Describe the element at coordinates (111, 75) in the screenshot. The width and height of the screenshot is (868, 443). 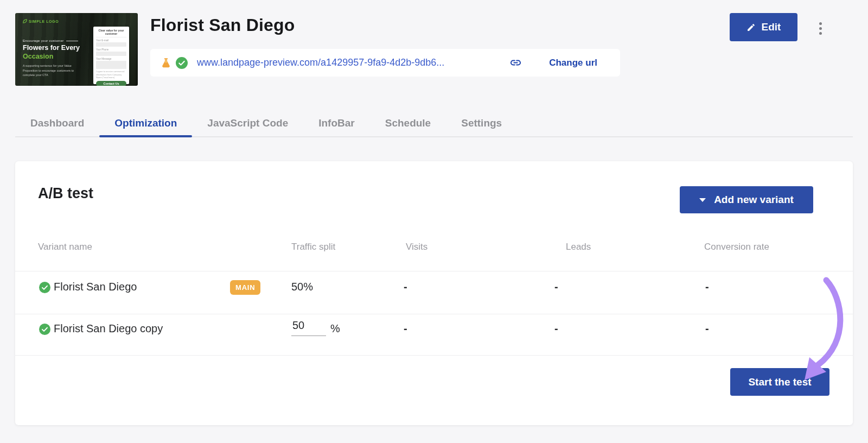
I see `thumbnail-form-consent: I agree to receive commercial informatio…` at that location.